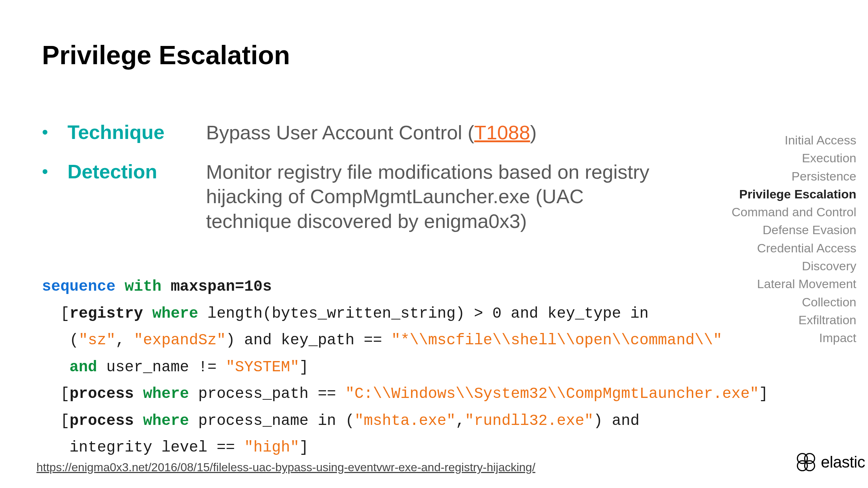 Image resolution: width=868 pixels, height=488 pixels. Describe the element at coordinates (502, 132) in the screenshot. I see `technique-id-link: T1088` at that location.